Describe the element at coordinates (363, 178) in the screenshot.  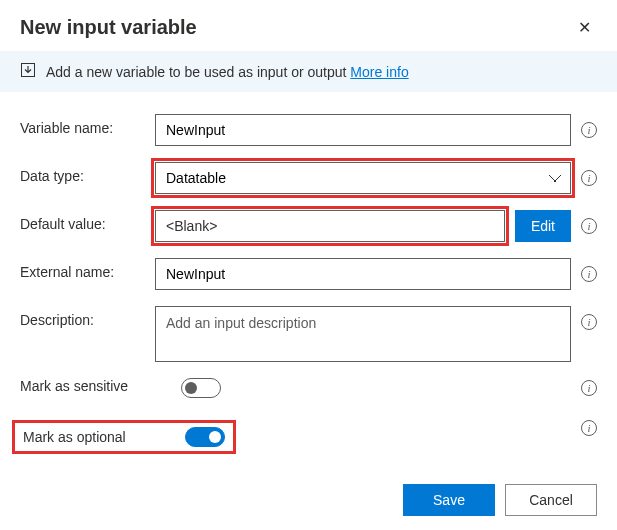
I see `data-type-select: Datatable` at that location.